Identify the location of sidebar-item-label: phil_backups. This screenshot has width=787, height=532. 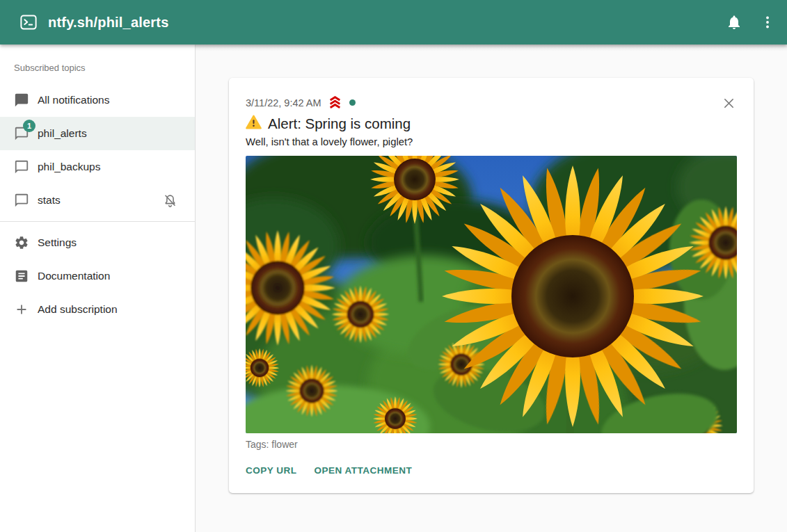
(69, 167).